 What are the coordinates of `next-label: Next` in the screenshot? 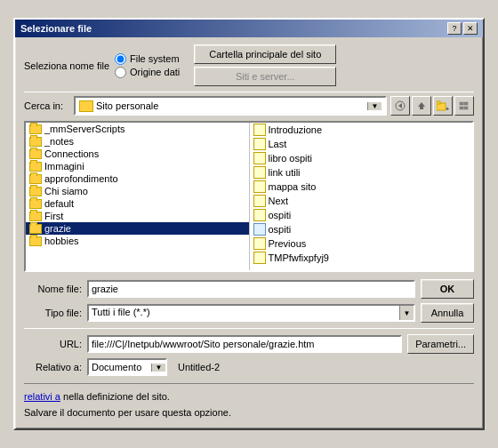 It's located at (279, 201).